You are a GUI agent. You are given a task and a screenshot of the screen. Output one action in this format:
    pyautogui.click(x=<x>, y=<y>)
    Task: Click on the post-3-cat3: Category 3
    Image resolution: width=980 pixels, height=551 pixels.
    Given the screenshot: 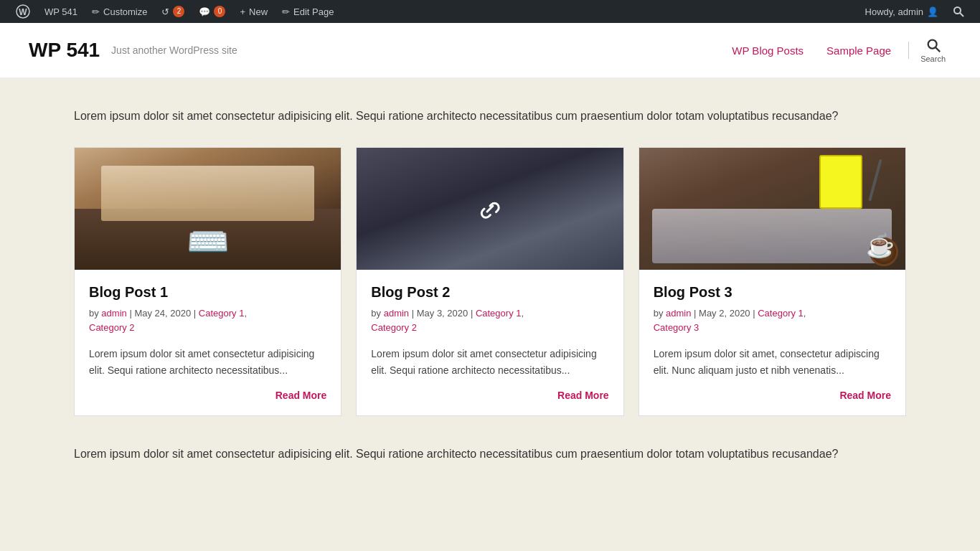 What is the action you would take?
    pyautogui.click(x=677, y=327)
    